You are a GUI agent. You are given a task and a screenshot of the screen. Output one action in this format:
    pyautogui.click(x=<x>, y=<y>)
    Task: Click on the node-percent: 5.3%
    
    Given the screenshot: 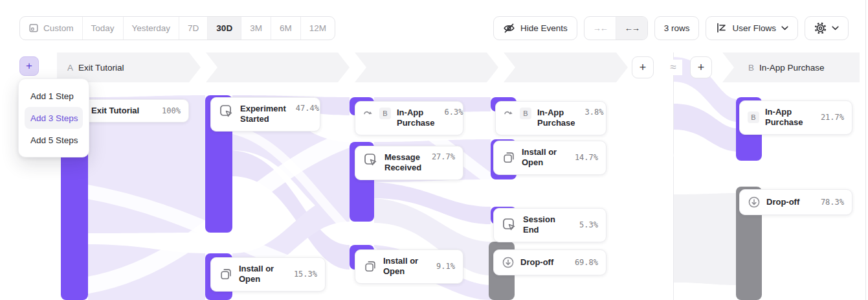 What is the action you would take?
    pyautogui.click(x=586, y=225)
    